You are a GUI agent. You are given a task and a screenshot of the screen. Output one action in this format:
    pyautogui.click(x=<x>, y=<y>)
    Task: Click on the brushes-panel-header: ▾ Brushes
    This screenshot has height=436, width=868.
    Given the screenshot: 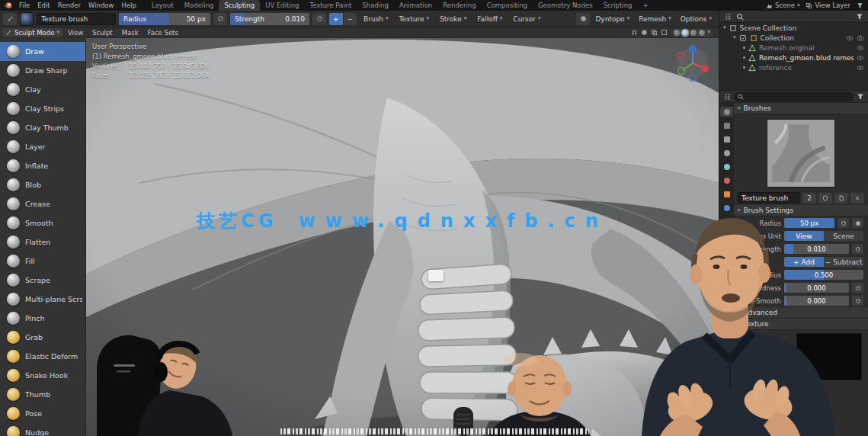 What is the action you would take?
    pyautogui.click(x=801, y=108)
    